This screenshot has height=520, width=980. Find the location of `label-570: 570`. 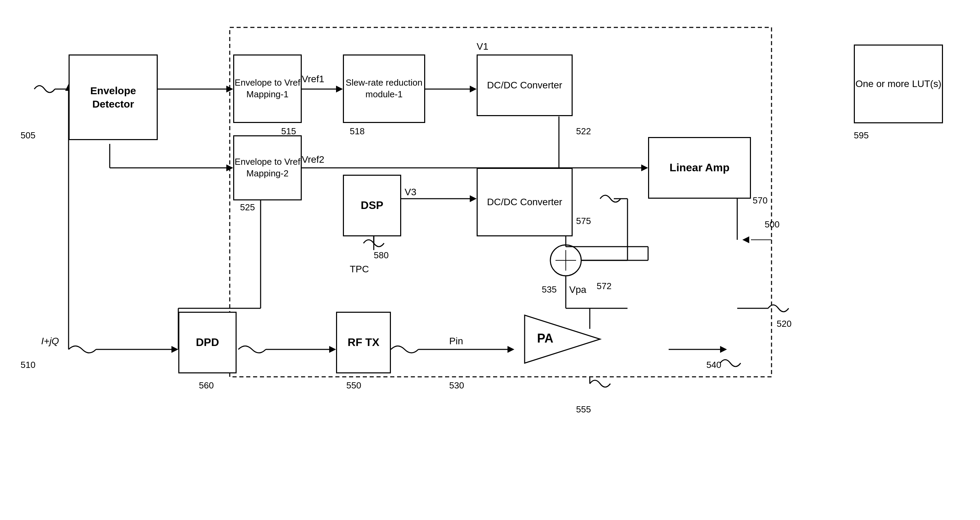

label-570: 570 is located at coordinates (760, 201).